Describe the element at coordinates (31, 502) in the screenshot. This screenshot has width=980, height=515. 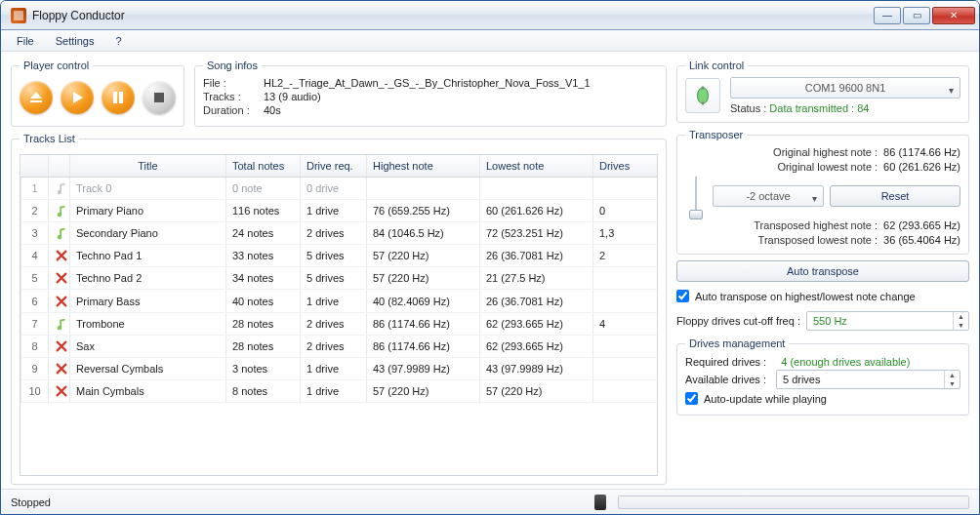
I see `playback-status: Stopped` at that location.